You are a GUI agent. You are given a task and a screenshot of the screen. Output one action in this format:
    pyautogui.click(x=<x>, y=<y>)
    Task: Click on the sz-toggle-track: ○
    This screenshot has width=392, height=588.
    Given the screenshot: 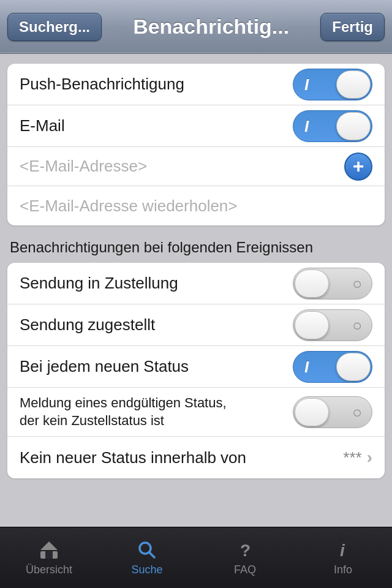 What is the action you would take?
    pyautogui.click(x=333, y=284)
    